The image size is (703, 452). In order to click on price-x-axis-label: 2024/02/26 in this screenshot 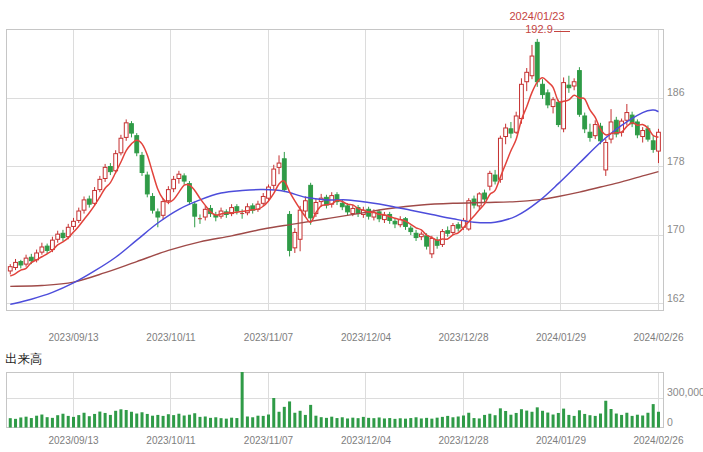, I will do `click(658, 338)`.